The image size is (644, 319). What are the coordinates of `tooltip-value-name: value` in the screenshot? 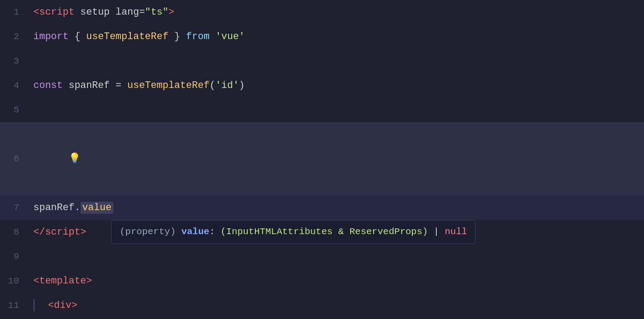 It's located at (196, 232).